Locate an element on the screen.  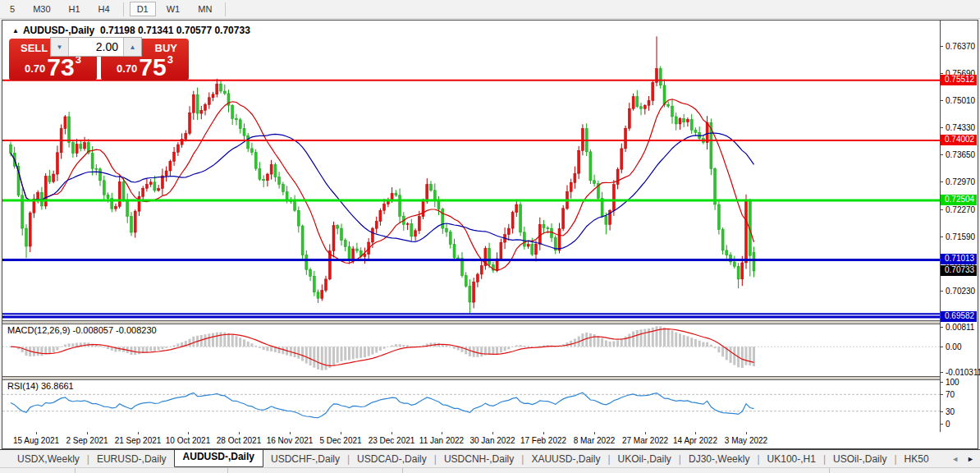
date-label: 2 Sep 2021 is located at coordinates (87, 440).